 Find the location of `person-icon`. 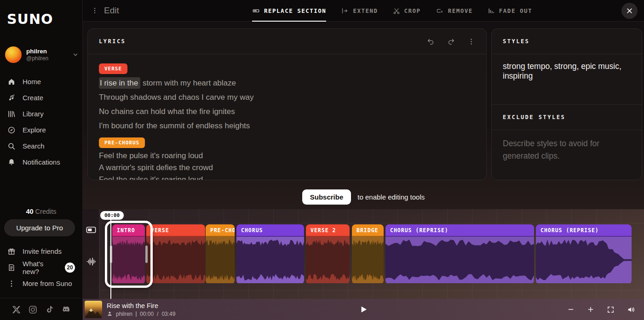

person-icon is located at coordinates (109, 314).